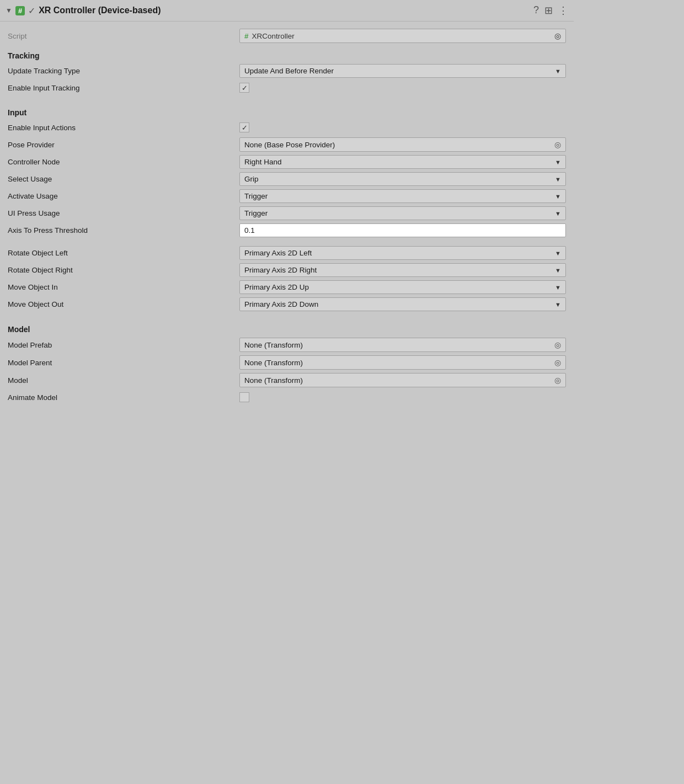 The width and height of the screenshot is (684, 784). What do you see at coordinates (287, 327) in the screenshot?
I see `model-section-header: Model` at bounding box center [287, 327].